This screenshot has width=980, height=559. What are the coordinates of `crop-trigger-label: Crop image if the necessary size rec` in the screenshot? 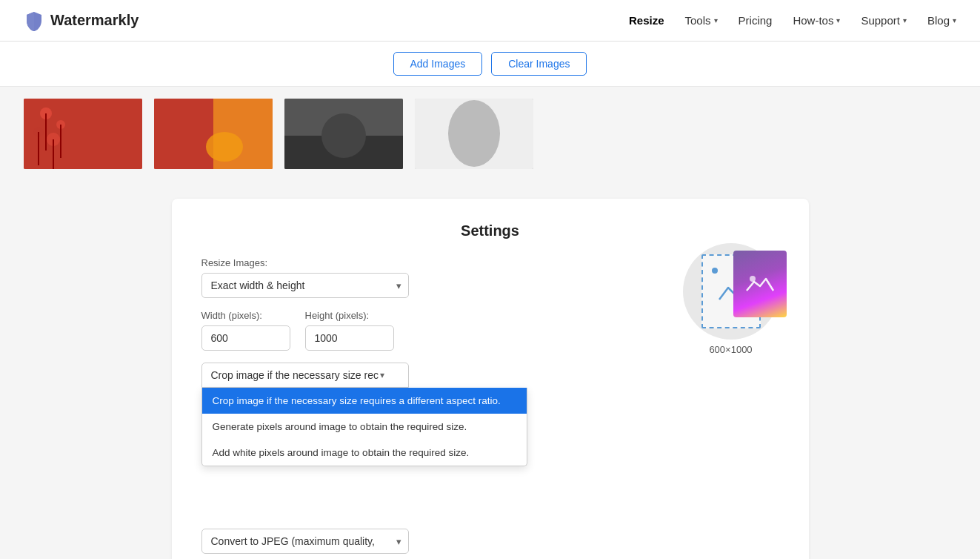 It's located at (295, 375).